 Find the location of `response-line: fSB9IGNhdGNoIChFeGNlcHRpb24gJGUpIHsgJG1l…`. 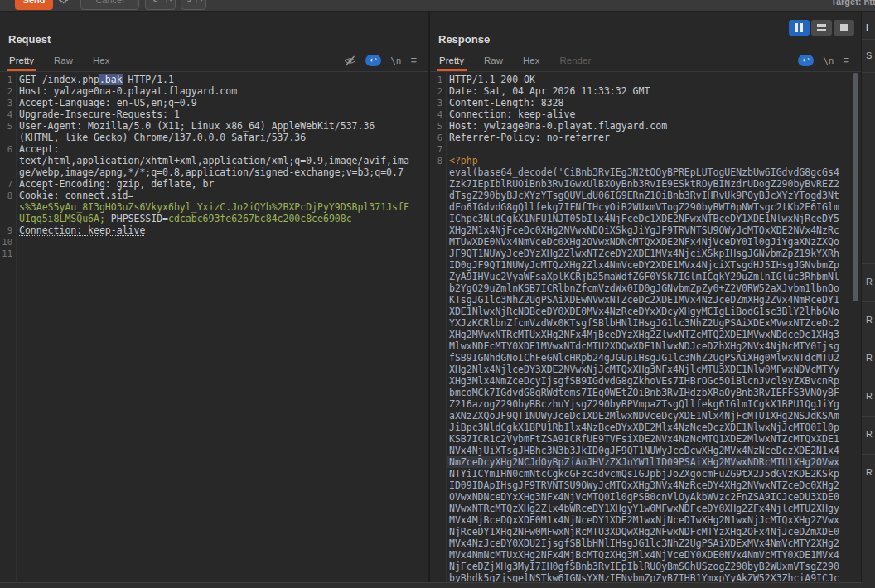

response-line: fSB9IGNhdGNoIChFeGNlcHRpb24gJGUpIHsgJG1l… is located at coordinates (645, 358).